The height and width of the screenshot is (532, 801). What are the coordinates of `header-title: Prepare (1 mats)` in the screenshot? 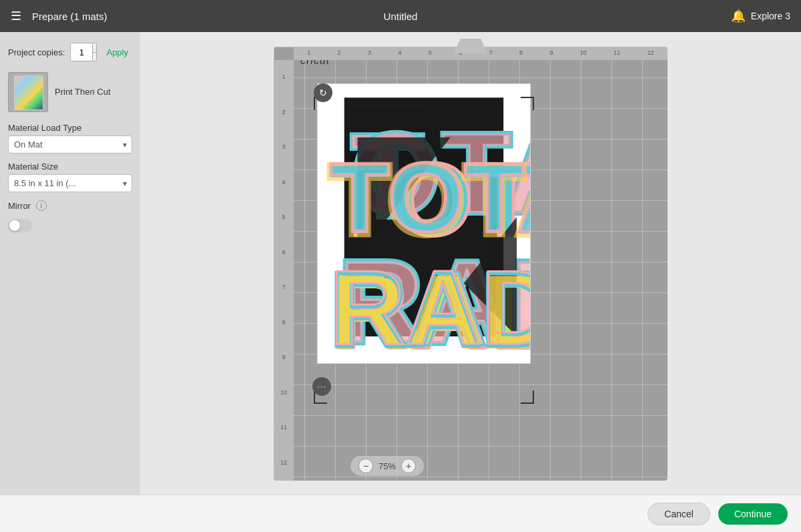 It's located at (382, 16).